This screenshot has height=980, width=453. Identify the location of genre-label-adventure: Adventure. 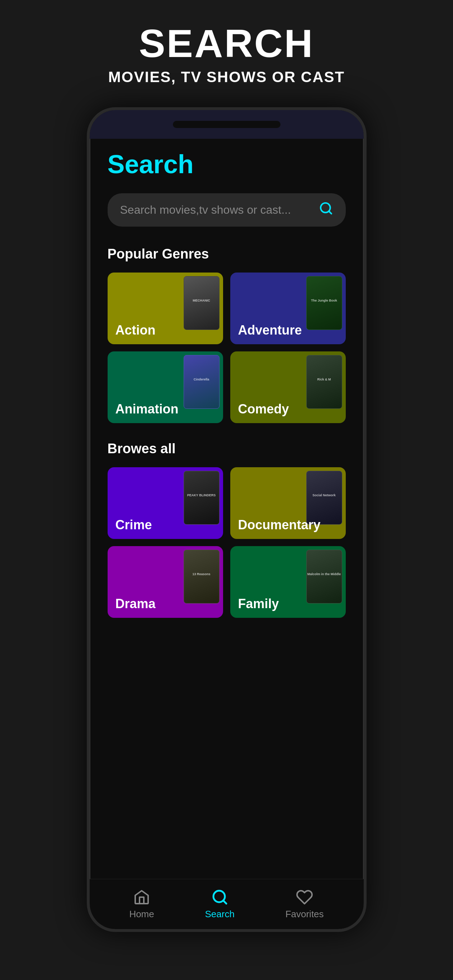
(270, 330).